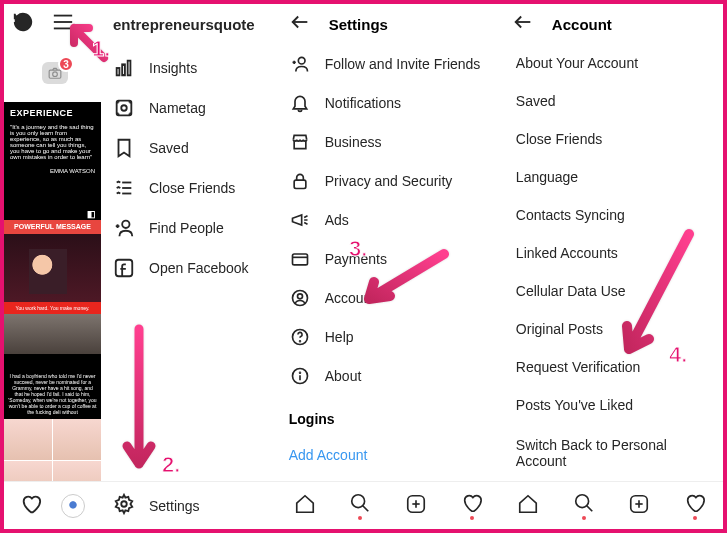 The width and height of the screenshot is (727, 533). I want to click on settings-item-account: Account, so click(388, 298).